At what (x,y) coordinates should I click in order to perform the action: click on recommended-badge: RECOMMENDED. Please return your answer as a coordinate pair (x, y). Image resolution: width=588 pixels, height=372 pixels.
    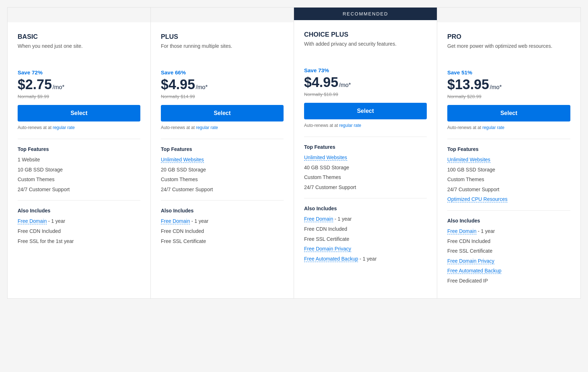
    Looking at the image, I should click on (366, 14).